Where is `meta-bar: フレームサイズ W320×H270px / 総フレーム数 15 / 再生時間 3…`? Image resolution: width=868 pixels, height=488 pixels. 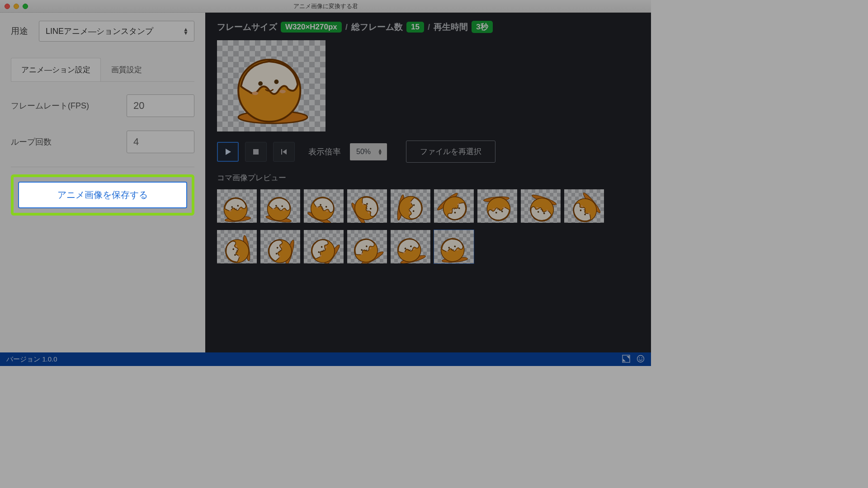
meta-bar: フレームサイズ W320×H270px / 総フレーム数 15 / 再生時間 3… is located at coordinates (428, 27).